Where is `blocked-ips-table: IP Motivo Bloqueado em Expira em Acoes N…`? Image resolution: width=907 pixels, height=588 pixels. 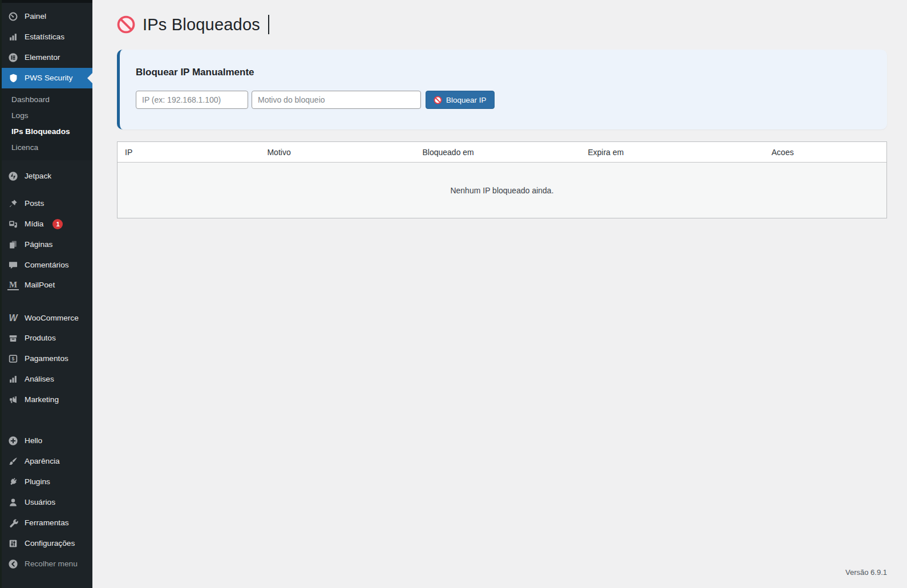 blocked-ips-table: IP Motivo Bloqueado em Expira em Acoes N… is located at coordinates (502, 180).